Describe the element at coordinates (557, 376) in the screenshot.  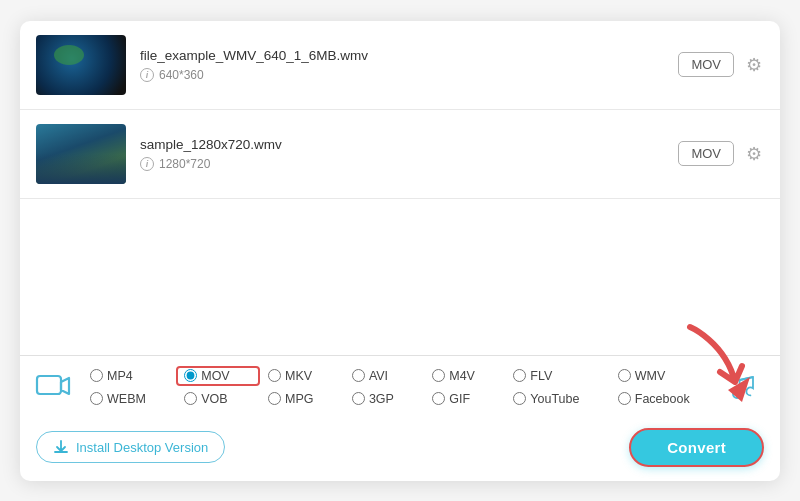
I see `format-flv: FLV` at that location.